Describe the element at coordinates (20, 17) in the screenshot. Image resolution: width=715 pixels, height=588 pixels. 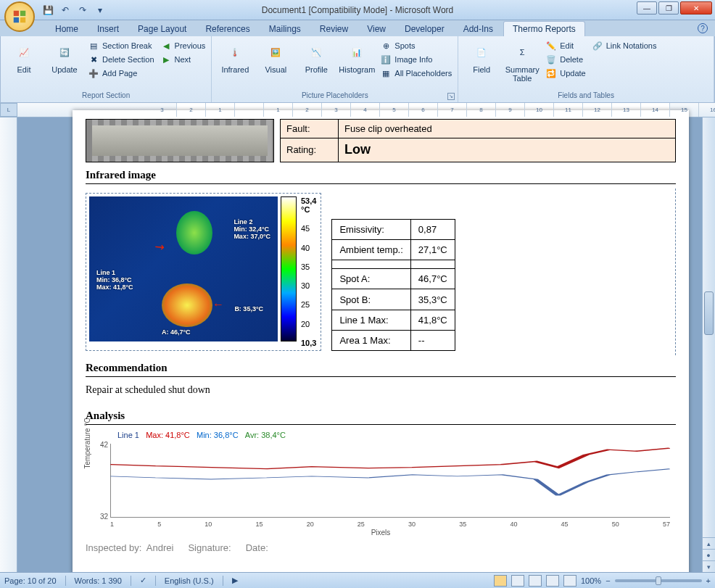
I see `office-button` at that location.